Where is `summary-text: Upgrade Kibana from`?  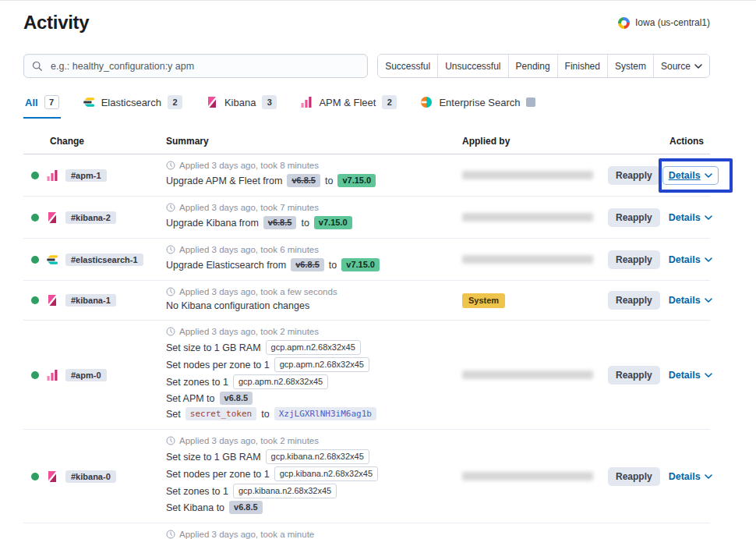 summary-text: Upgrade Kibana from is located at coordinates (212, 223).